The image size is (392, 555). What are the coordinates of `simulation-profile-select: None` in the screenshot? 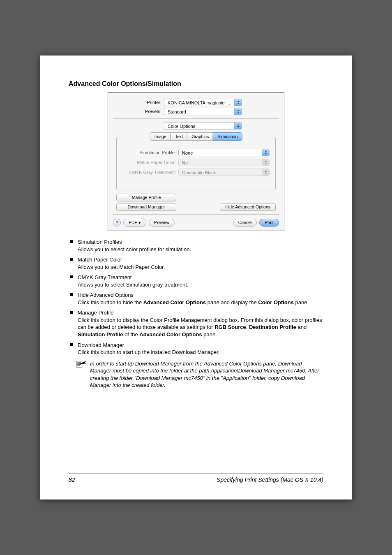 It's located at (224, 153).